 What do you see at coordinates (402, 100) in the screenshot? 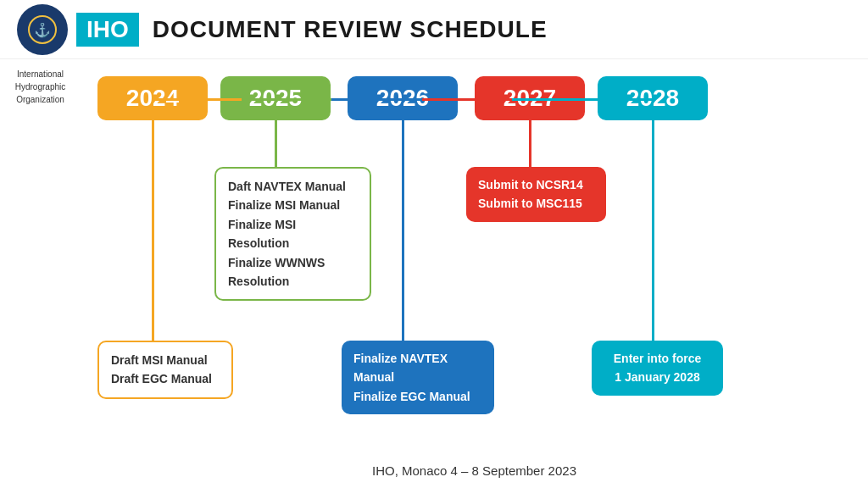
I see `horizontal-connector` at bounding box center [402, 100].